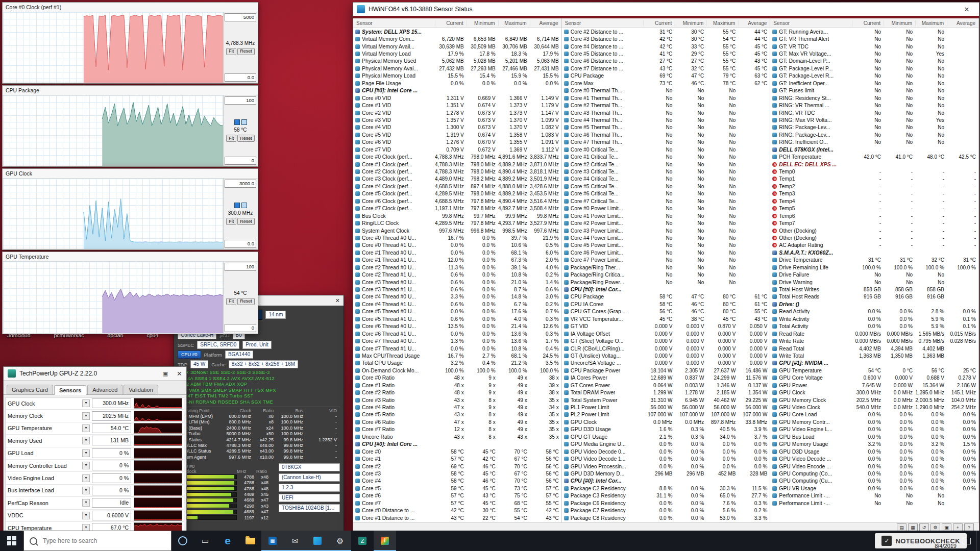 This screenshot has width=980, height=551. What do you see at coordinates (457, 304) in the screenshot?
I see `sensor-row: Core #4 Thread #1 U... 0.6 %0.0 % 6.7 %0…` at bounding box center [457, 304].